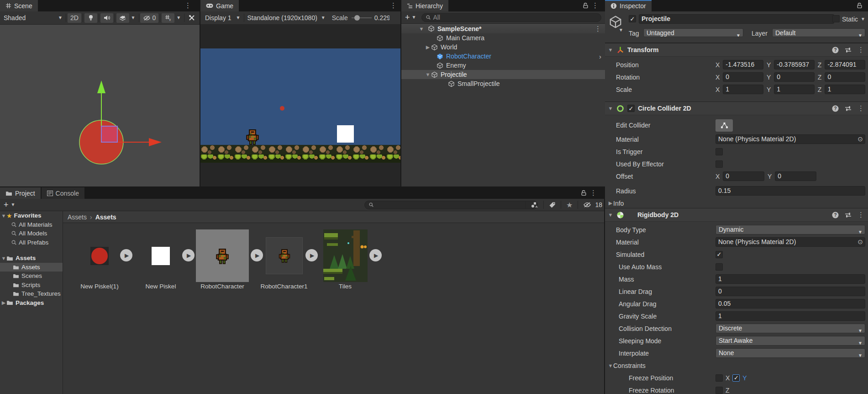 This screenshot has height=394, width=868. Describe the element at coordinates (836, 19) in the screenshot. I see `static-checkbox` at that location.